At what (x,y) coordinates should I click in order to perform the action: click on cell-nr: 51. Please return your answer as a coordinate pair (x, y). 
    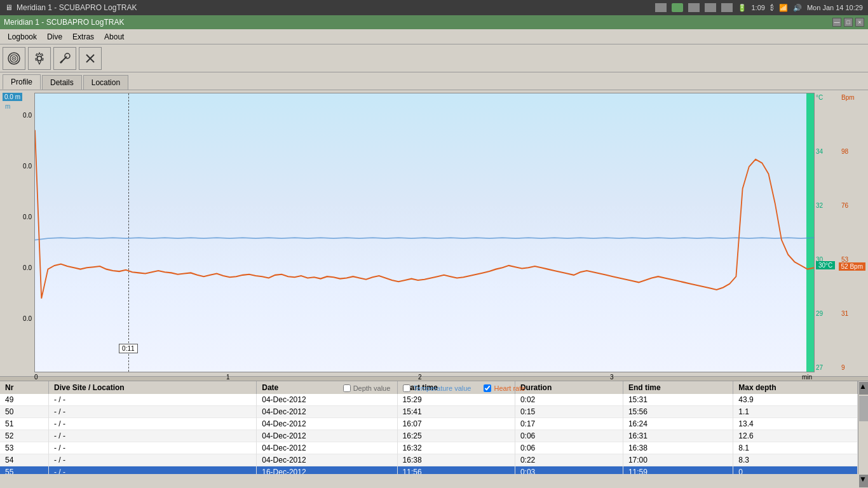
    Looking at the image, I should click on (24, 424).